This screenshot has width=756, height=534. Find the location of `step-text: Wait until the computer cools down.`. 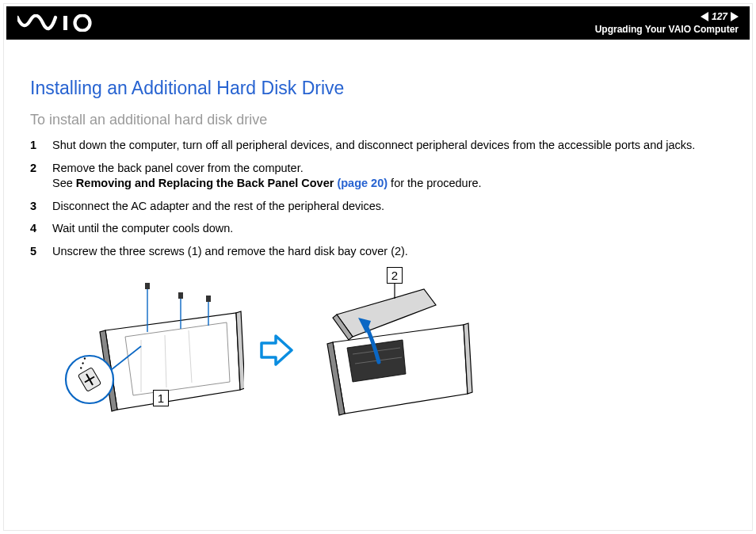

step-text: Wait until the computer cools down. is located at coordinates (389, 229).